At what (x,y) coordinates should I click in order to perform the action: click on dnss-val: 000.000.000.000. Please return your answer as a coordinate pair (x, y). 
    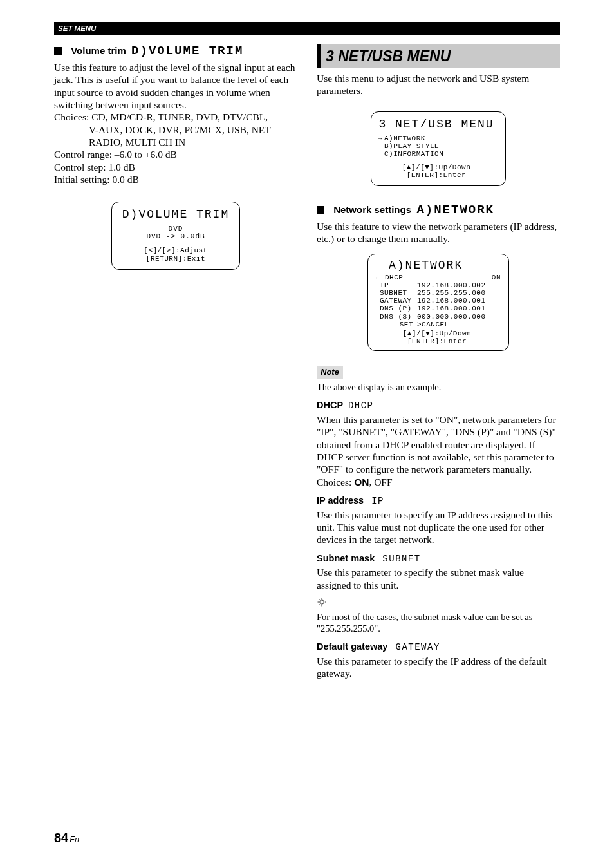
    Looking at the image, I should click on (452, 317).